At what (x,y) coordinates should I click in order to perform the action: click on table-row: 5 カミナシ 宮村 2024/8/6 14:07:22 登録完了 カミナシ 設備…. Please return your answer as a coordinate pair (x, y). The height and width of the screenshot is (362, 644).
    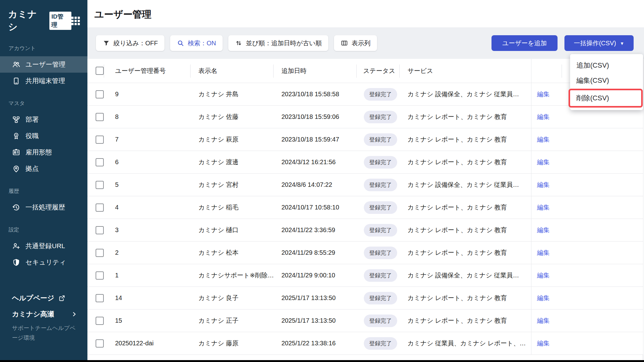
    Looking at the image, I should click on (365, 185).